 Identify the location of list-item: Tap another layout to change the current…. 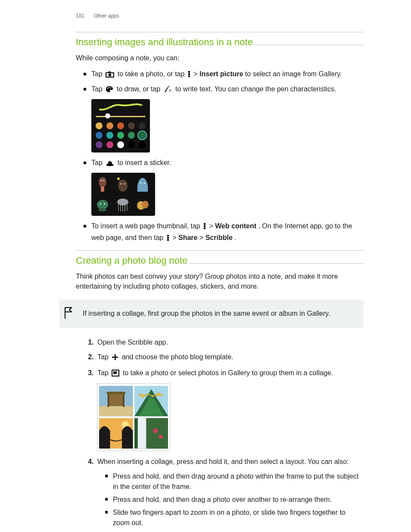
(238, 531).